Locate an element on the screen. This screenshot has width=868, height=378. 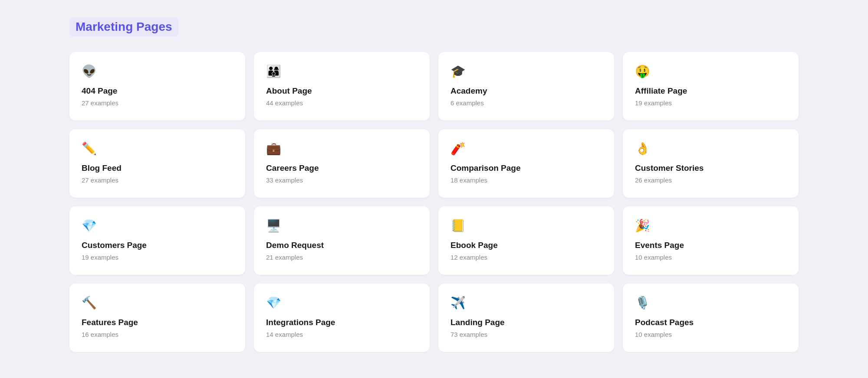
card-blog-feed: ✏️Blog Feed27 examples is located at coordinates (157, 163).